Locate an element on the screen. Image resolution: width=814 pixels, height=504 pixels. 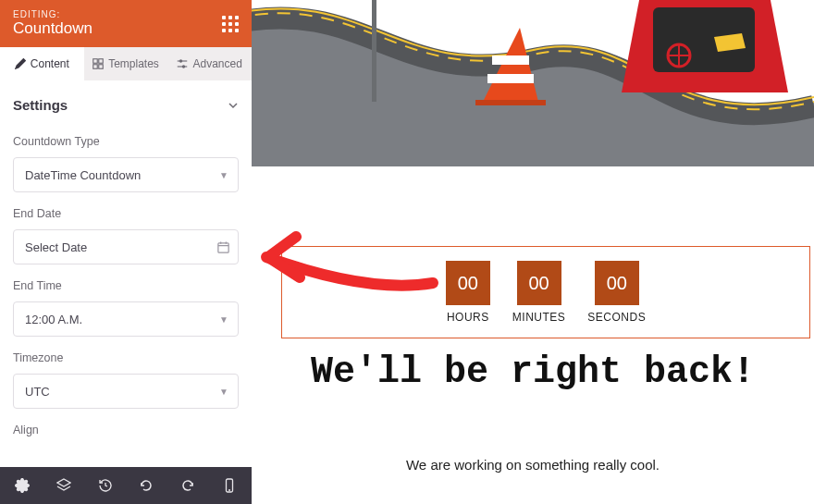
sidebar-header: EDITING: Countdown is located at coordinates (126, 24).